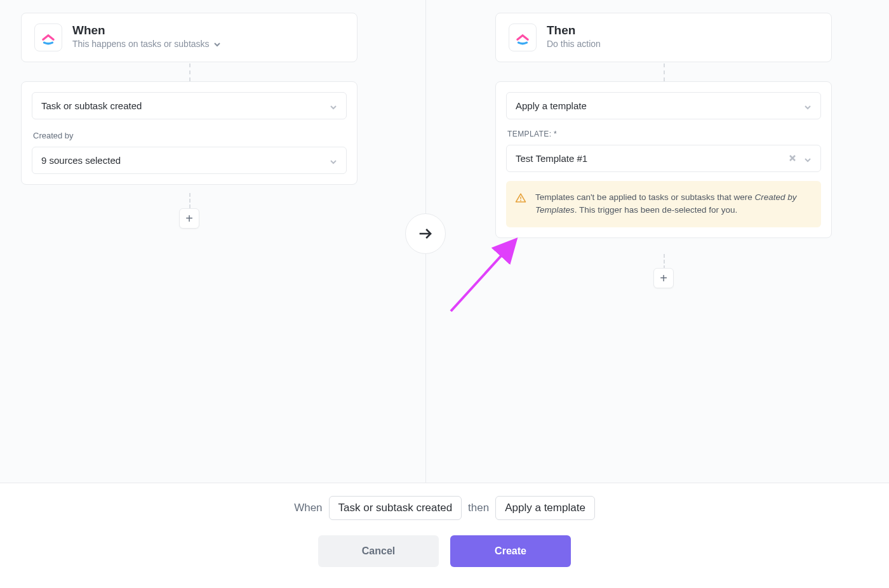 This screenshot has height=588, width=889. What do you see at coordinates (664, 159) in the screenshot?
I see `template-select: Test Template #1` at bounding box center [664, 159].